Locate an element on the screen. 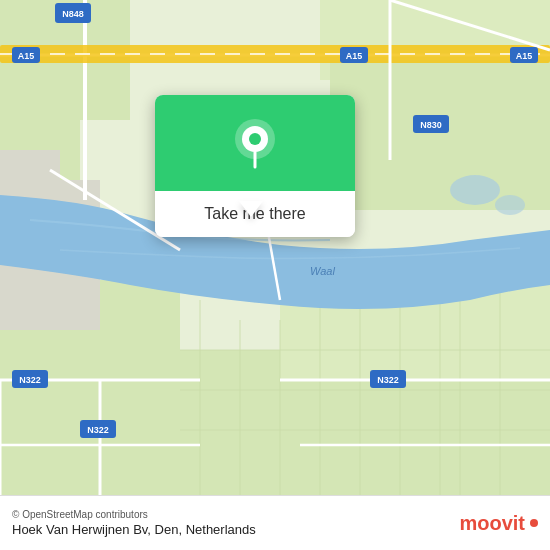  moovit-dot is located at coordinates (534, 523).